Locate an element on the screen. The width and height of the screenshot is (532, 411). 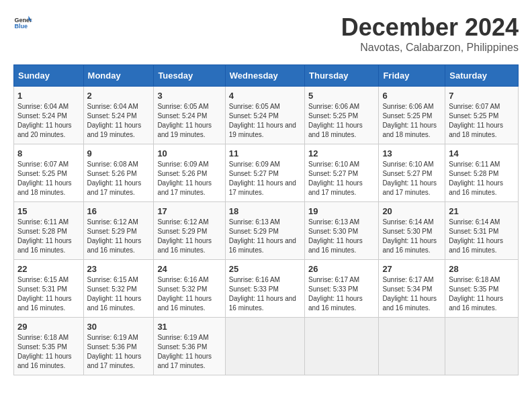
day-number: 13 is located at coordinates (412, 153).